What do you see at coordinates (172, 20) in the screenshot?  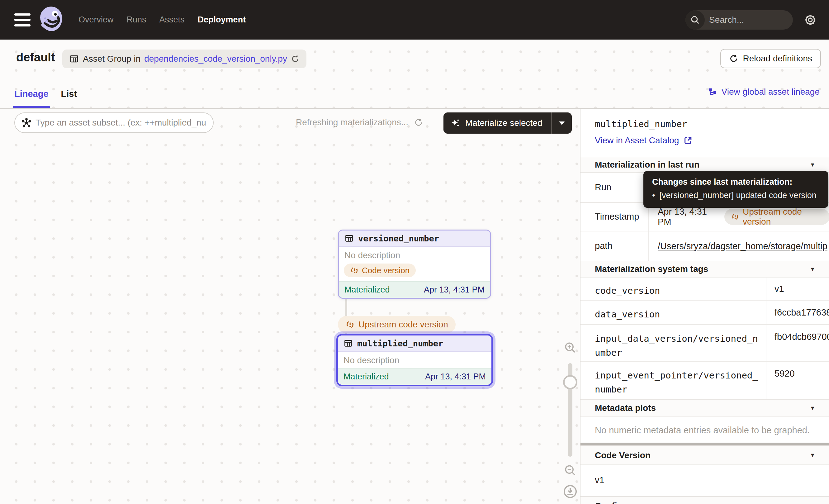 I see `nav-item-assets: Assets` at bounding box center [172, 20].